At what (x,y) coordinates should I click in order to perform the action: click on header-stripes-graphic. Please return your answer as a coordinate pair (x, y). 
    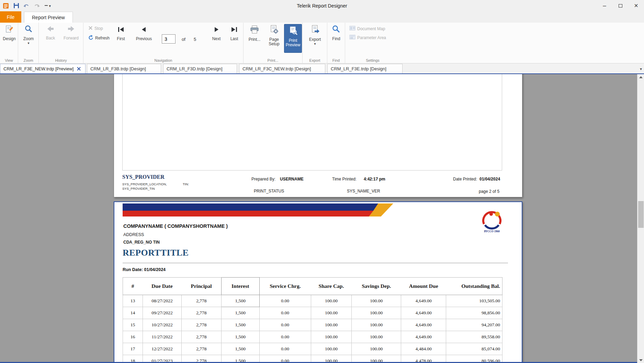
    Looking at the image, I should click on (260, 210).